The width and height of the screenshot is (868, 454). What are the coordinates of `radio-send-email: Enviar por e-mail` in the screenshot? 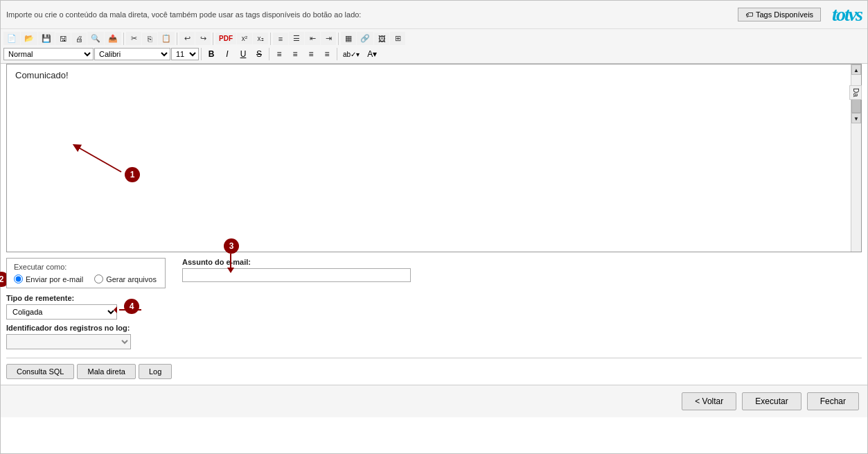 It's located at (48, 279).